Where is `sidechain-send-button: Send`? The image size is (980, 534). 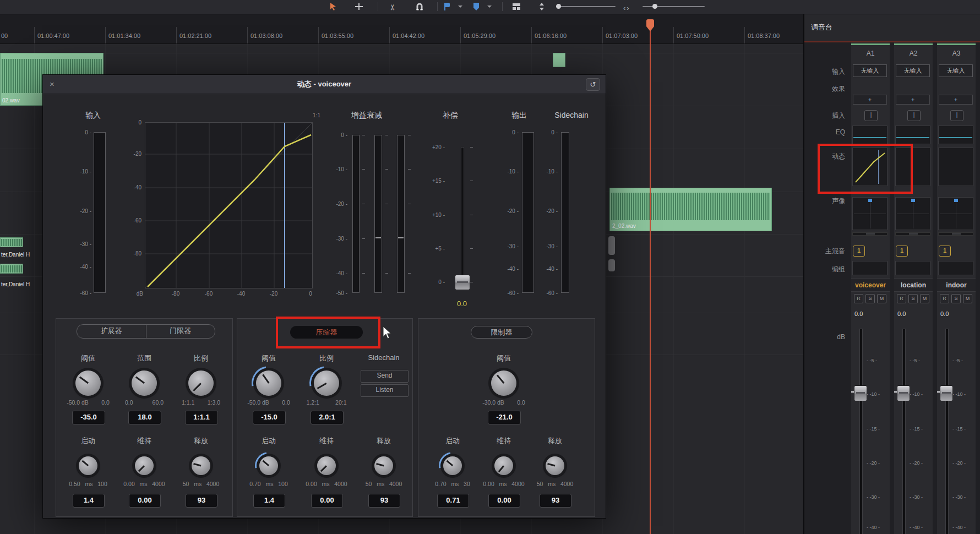 sidechain-send-button: Send is located at coordinates (384, 377).